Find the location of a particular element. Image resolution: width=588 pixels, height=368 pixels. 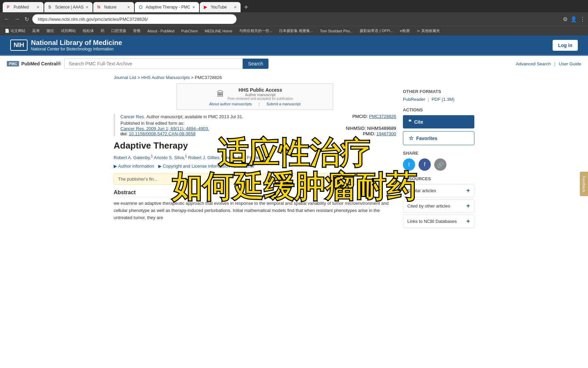

extensions-icon: ⚙ is located at coordinates (565, 19).